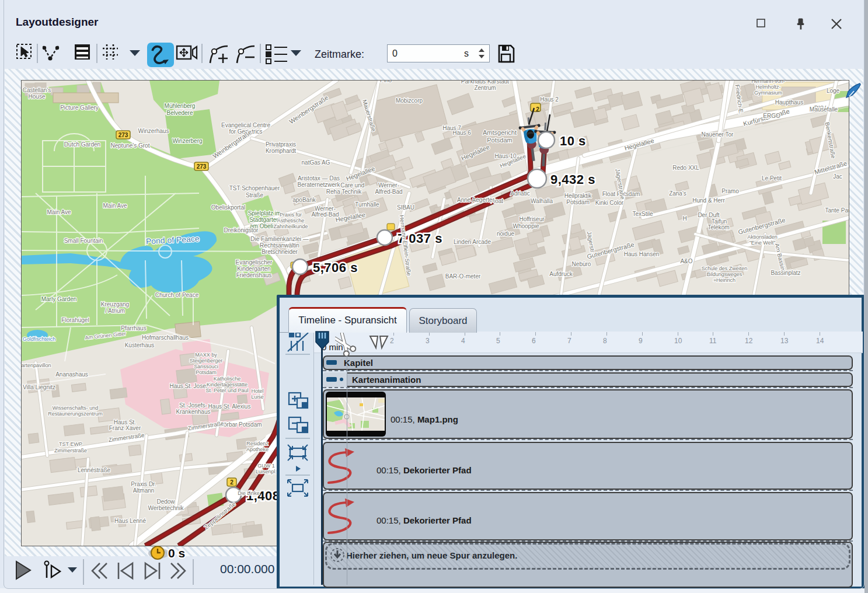 This screenshot has height=593, width=868. What do you see at coordinates (227, 385) in the screenshot?
I see `svg-text: Kindertagesstätte` at bounding box center [227, 385].